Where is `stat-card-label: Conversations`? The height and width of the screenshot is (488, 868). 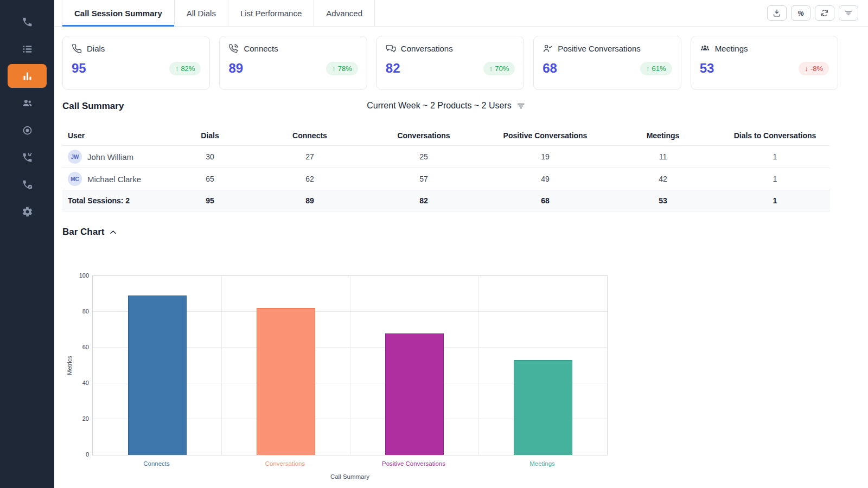
stat-card-label: Conversations is located at coordinates (427, 49).